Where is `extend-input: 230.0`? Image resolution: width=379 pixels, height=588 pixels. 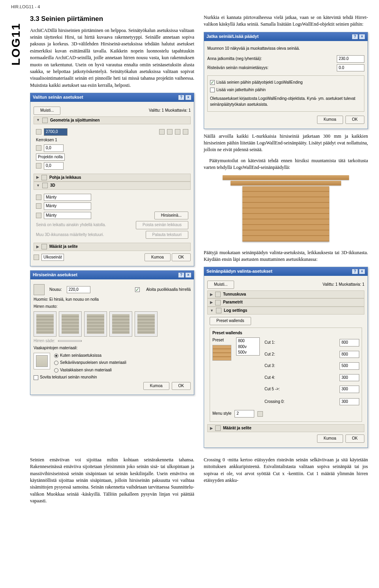
extend-input: 230.0 is located at coordinates (351, 59).